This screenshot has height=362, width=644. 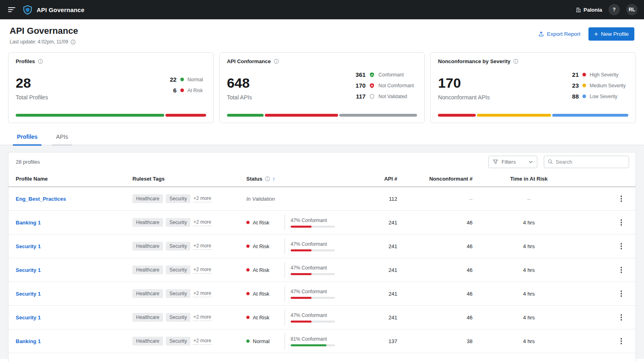 What do you see at coordinates (615, 34) in the screenshot?
I see `new-profile-label: New Profile` at bounding box center [615, 34].